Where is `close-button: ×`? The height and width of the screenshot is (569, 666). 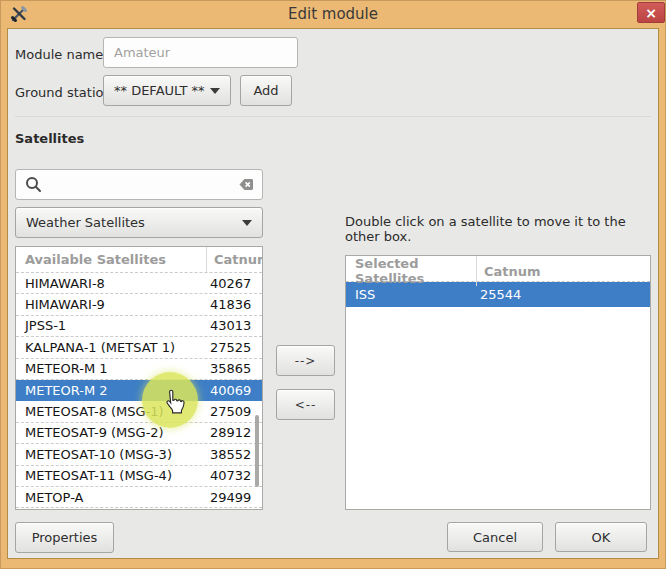
close-button: × is located at coordinates (651, 12).